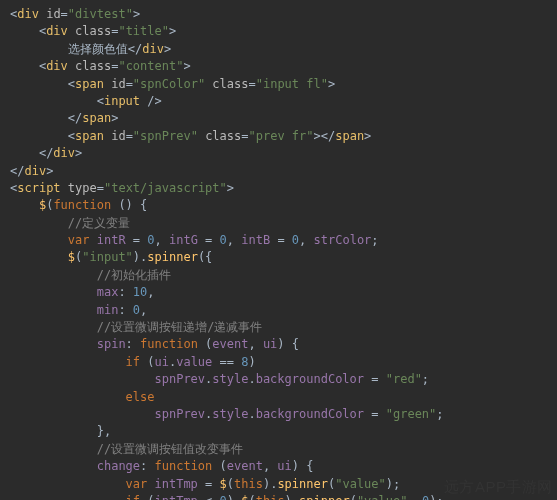 The width and height of the screenshot is (557, 500). I want to click on code-token: var, so click(140, 484).